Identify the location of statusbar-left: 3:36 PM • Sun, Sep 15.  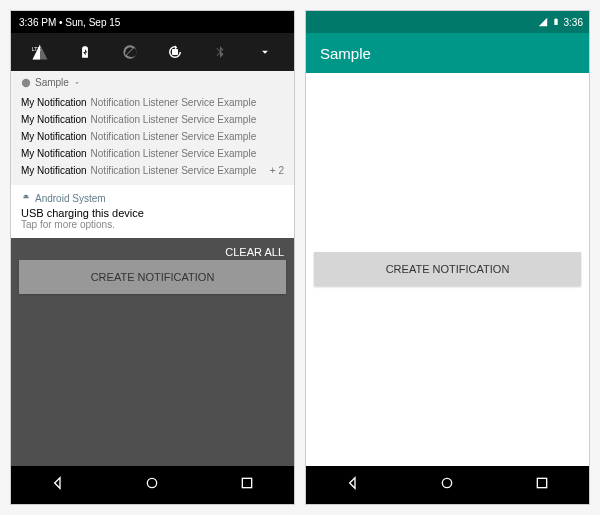
(152, 22).